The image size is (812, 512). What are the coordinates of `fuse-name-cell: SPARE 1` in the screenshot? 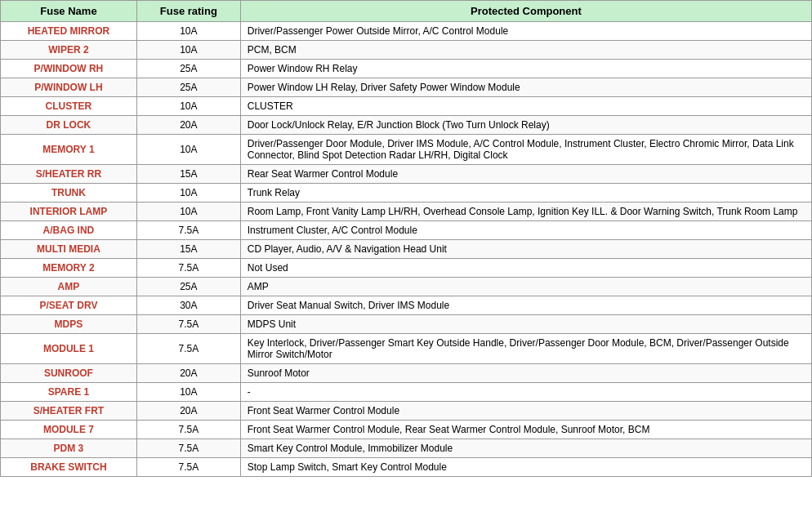 It's located at (69, 392).